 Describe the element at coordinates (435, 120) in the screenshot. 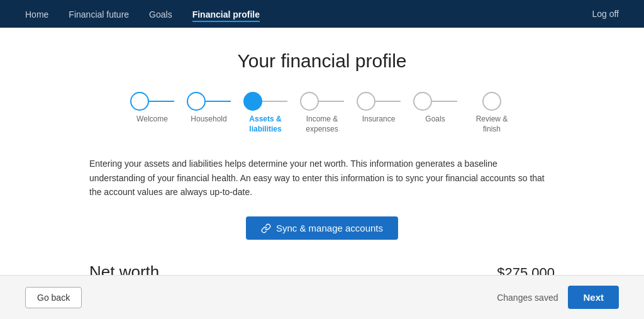

I see `step-label-goals: Goals` at that location.